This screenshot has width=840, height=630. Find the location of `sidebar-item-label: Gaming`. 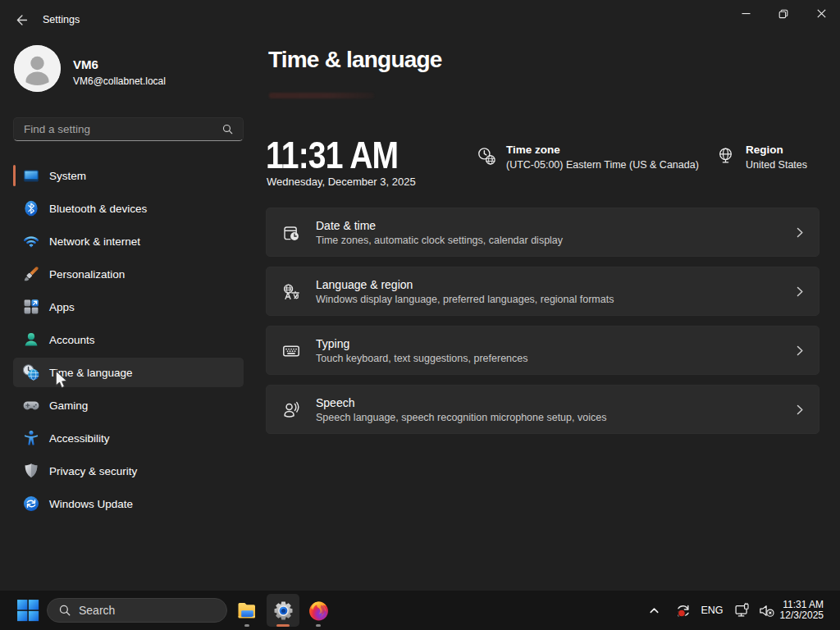

sidebar-item-label: Gaming is located at coordinates (69, 405).